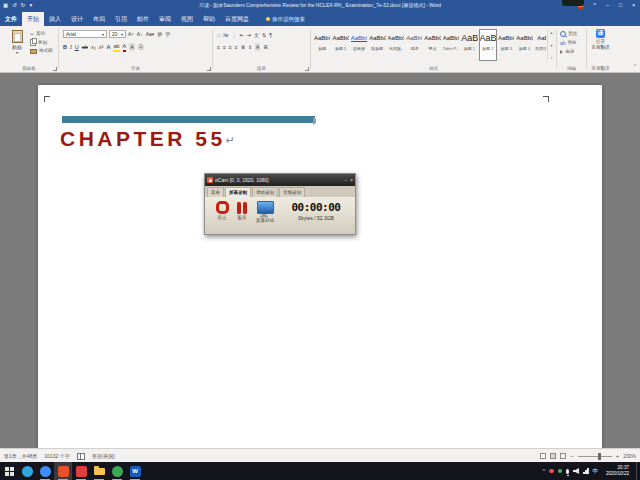 The height and width of the screenshot is (480, 640). I want to click on web-layout-view-icon, so click(563, 456).